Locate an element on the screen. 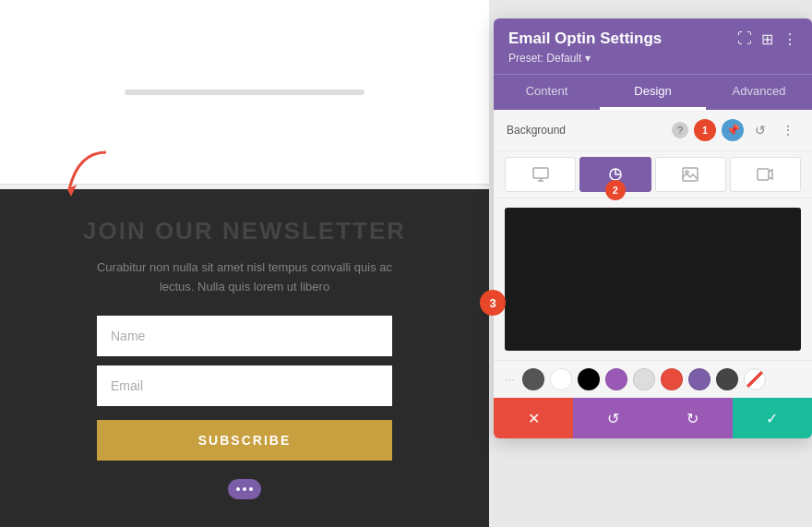 This screenshot has height=527, width=812. newsletter-subtitle: Curabitur non nulla sit amet nisl tempus… is located at coordinates (245, 278).